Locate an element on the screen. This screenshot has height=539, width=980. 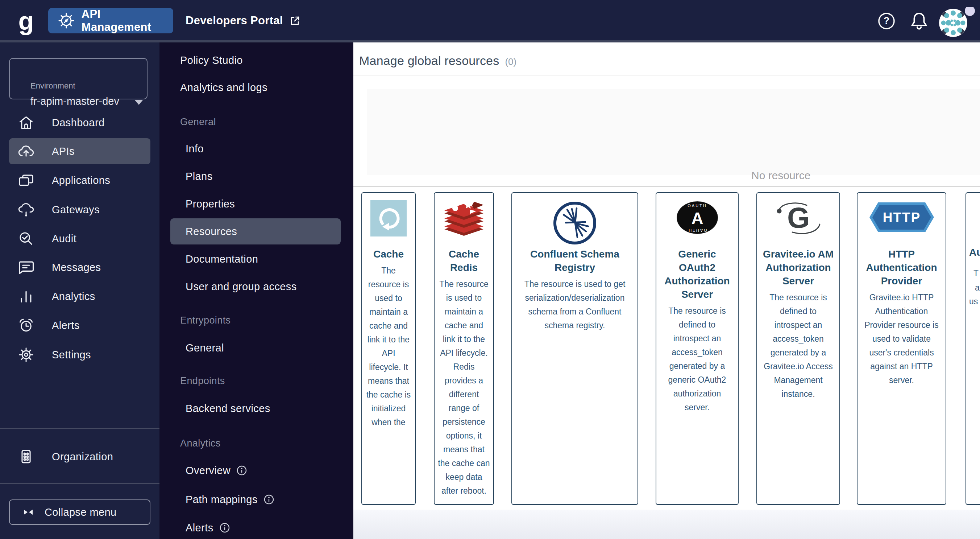
sidebar-item-settings: Settings is located at coordinates (80, 355).